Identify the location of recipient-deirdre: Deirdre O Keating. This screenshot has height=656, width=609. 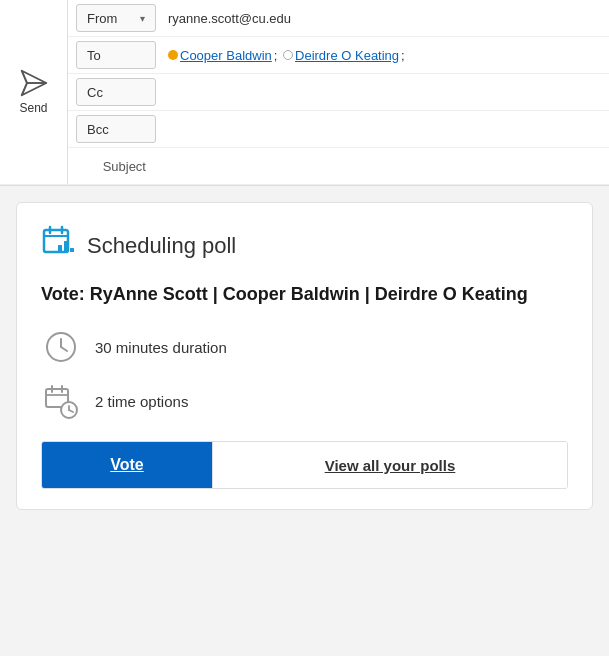
(347, 56).